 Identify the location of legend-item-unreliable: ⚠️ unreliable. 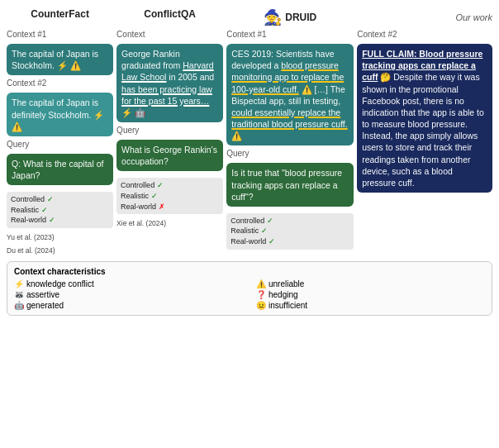
(370, 284).